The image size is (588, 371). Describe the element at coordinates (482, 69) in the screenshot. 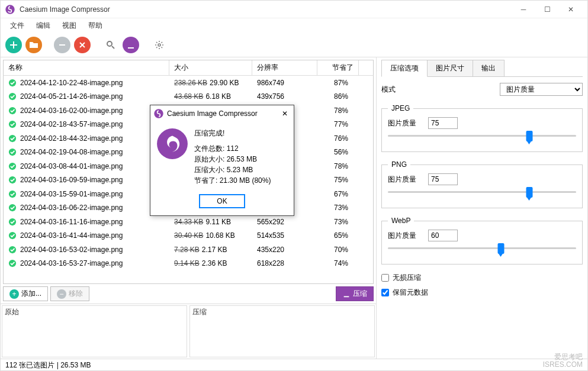

I see `tabs: 压缩选项 图片尺寸 输出` at that location.